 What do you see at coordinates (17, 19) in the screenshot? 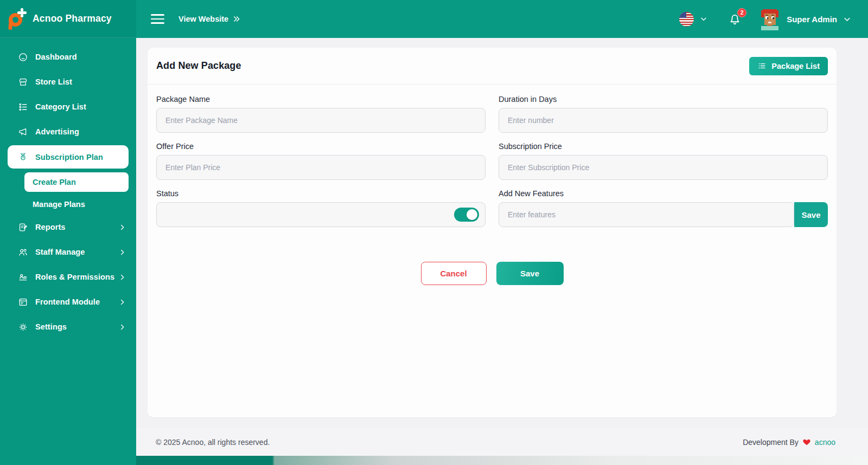
I see `pharmacy-logo-icon` at bounding box center [17, 19].